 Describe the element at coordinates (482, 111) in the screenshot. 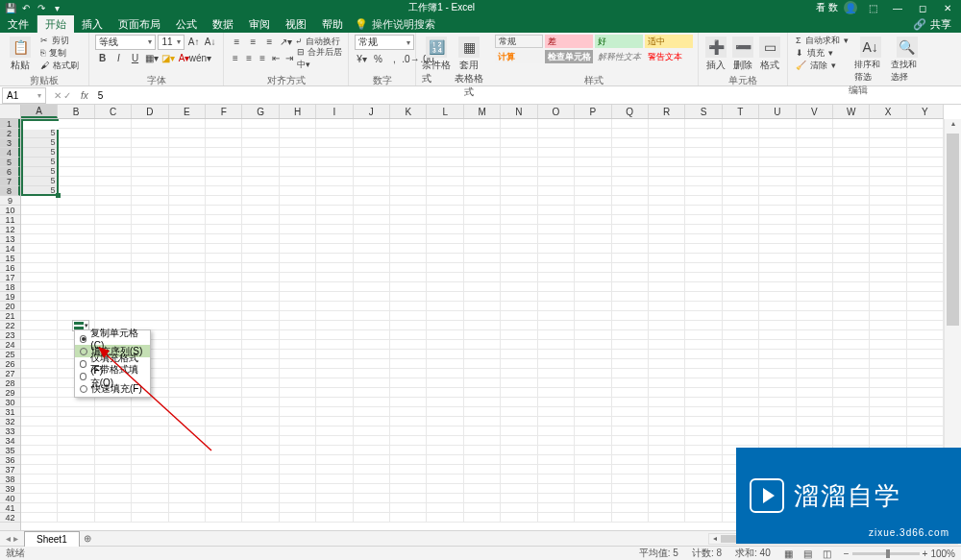

I see `column-headers: ABCDEFGHIJKLMNOPQRSTUVWXY` at that location.